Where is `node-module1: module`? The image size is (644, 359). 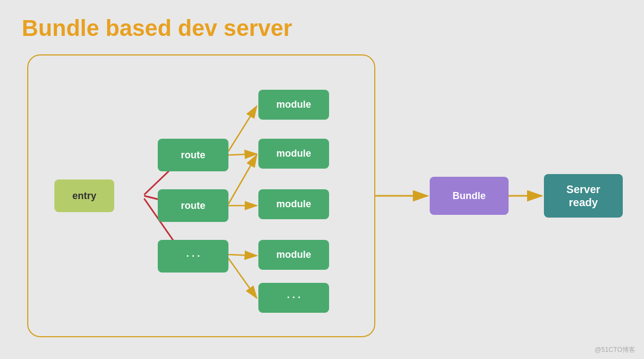 node-module1: module is located at coordinates (294, 104).